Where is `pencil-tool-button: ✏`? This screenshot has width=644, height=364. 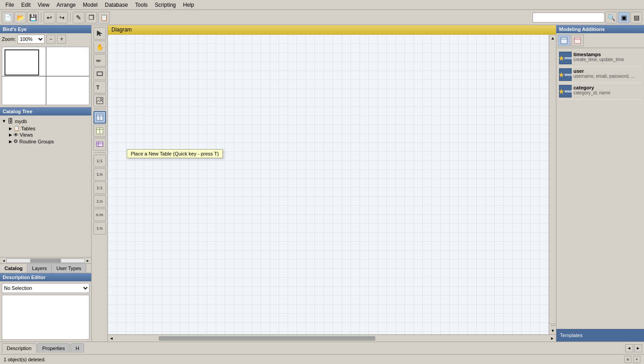 pencil-tool-button: ✏ is located at coordinates (100, 60).